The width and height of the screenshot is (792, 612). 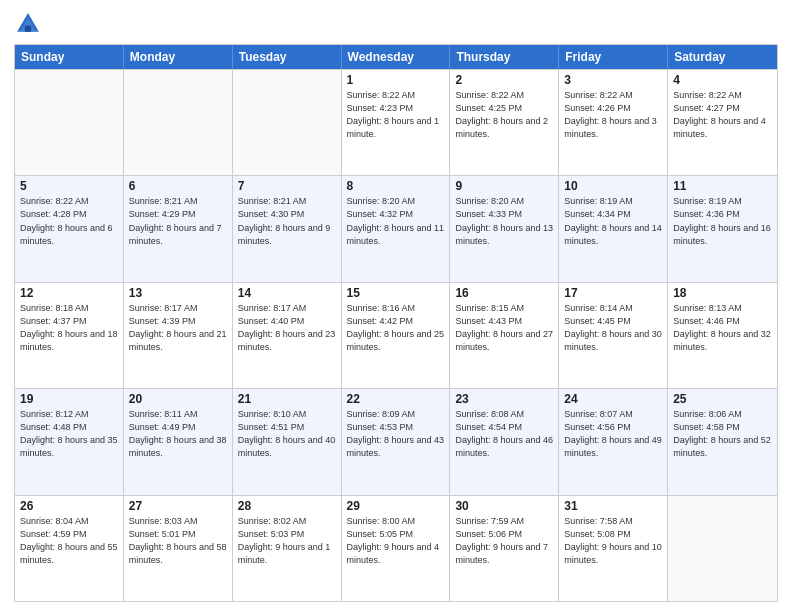 What do you see at coordinates (614, 228) in the screenshot?
I see `calendar-cell: 10Sunrise: 8:19 AM Sunset: 4:34 PM Dayli…` at bounding box center [614, 228].